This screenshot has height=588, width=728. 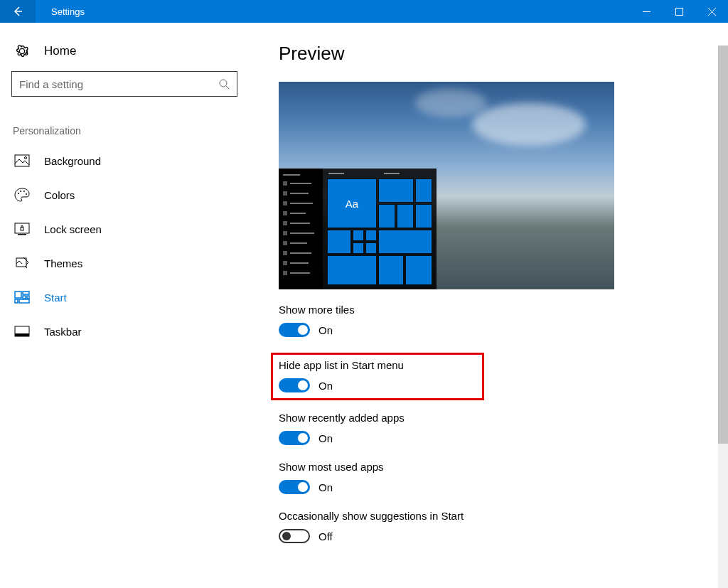 I want to click on preview-tile-label: Aa, so click(x=352, y=203).